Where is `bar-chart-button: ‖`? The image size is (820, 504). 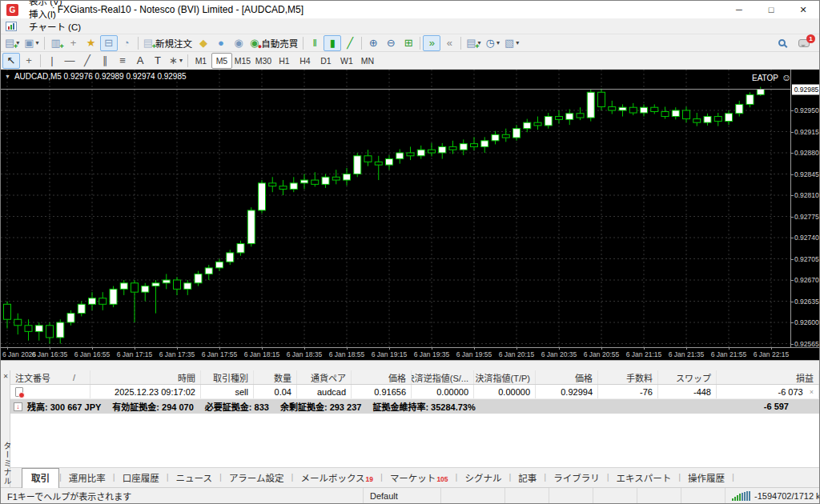 bar-chart-button: ‖ is located at coordinates (315, 43).